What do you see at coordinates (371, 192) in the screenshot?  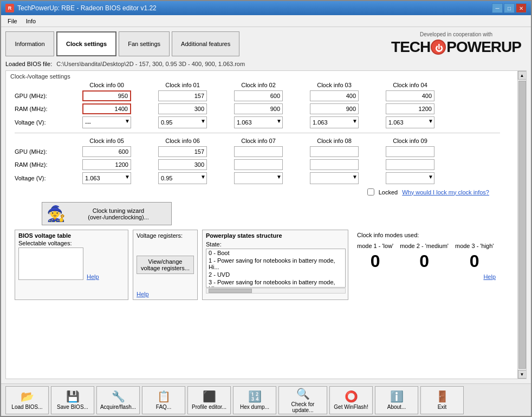 I see `locked-checkbox` at bounding box center [371, 192].